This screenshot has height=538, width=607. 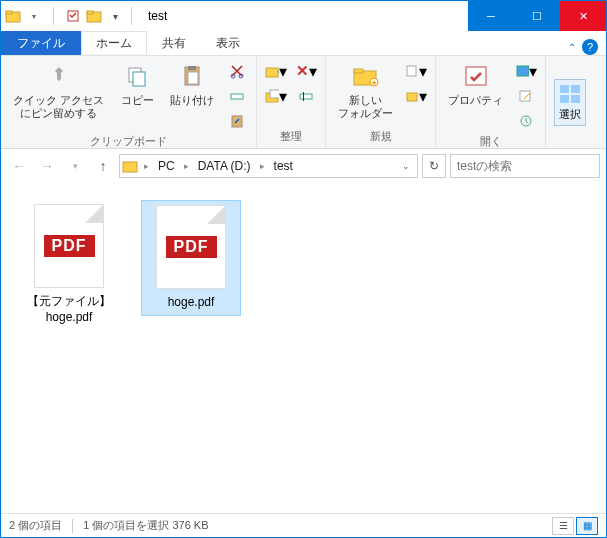 What do you see at coordinates (19, 166) in the screenshot?
I see `back-button: ←` at bounding box center [19, 166].